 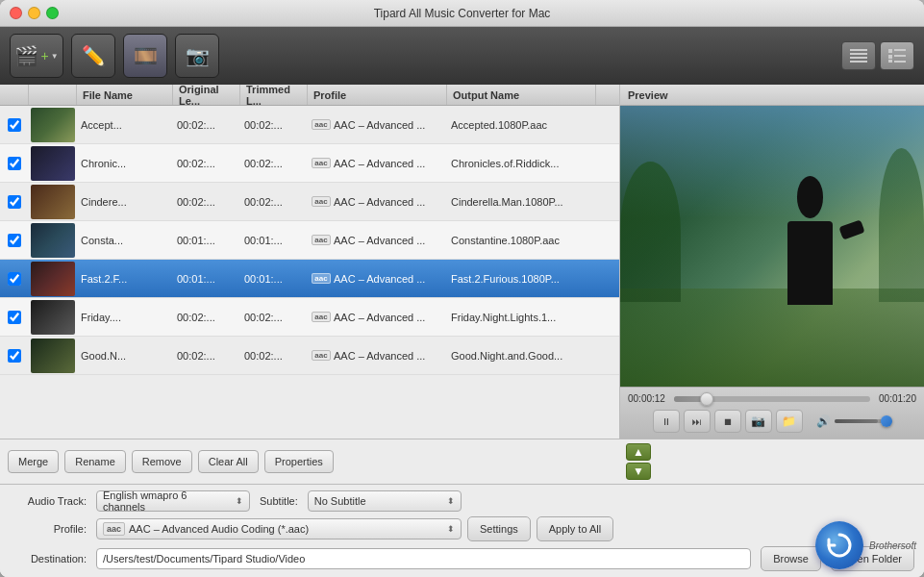 What do you see at coordinates (310, 356) in the screenshot?
I see `table-row: Good.N... 00:02:... 00:02:... aacAAC – A…` at bounding box center [310, 356].